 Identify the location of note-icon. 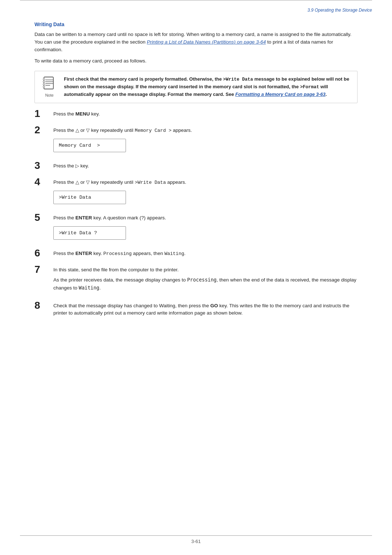
(49, 84).